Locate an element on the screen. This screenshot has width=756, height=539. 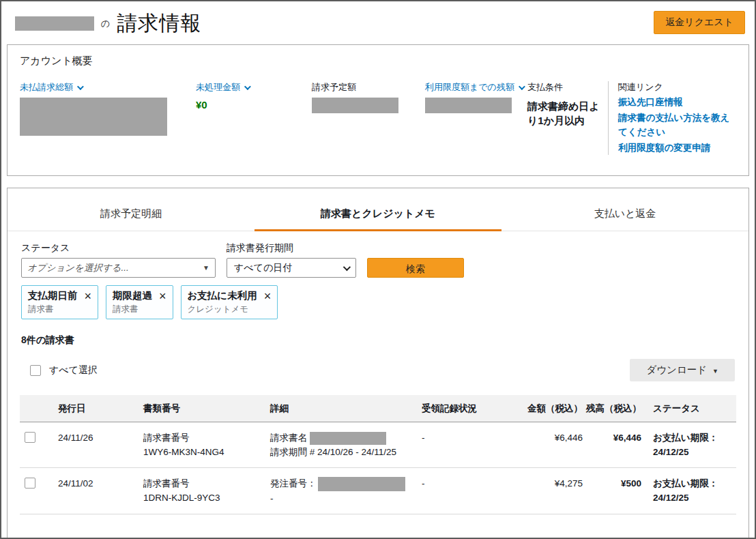
doc-number-value: 1DRN-KJDL-9YC3 is located at coordinates (207, 498).